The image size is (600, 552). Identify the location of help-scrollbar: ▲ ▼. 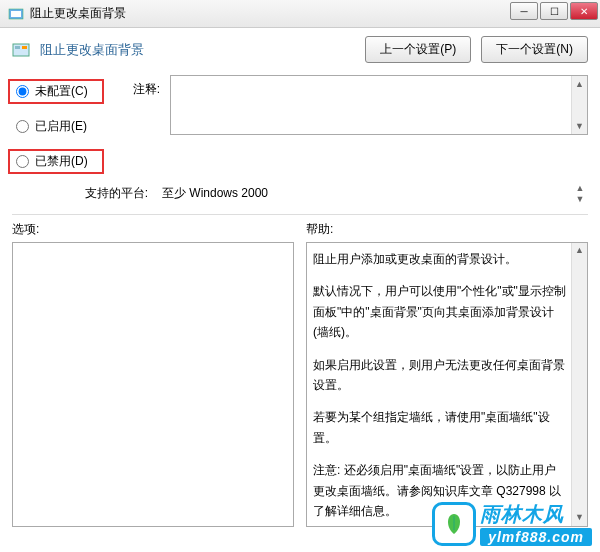
(579, 384).